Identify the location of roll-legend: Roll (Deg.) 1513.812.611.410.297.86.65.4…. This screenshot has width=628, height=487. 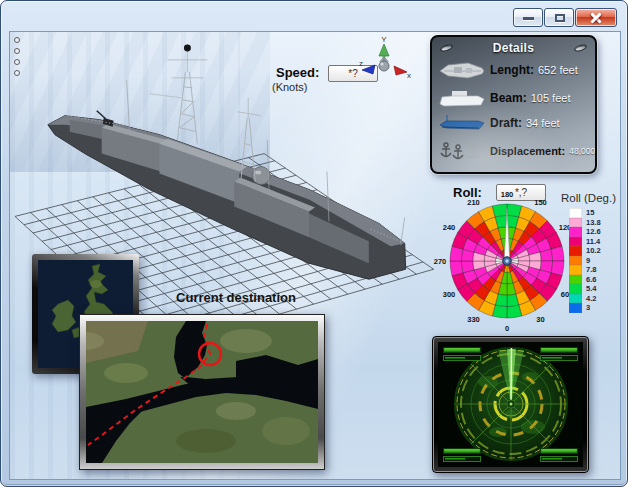
(591, 252).